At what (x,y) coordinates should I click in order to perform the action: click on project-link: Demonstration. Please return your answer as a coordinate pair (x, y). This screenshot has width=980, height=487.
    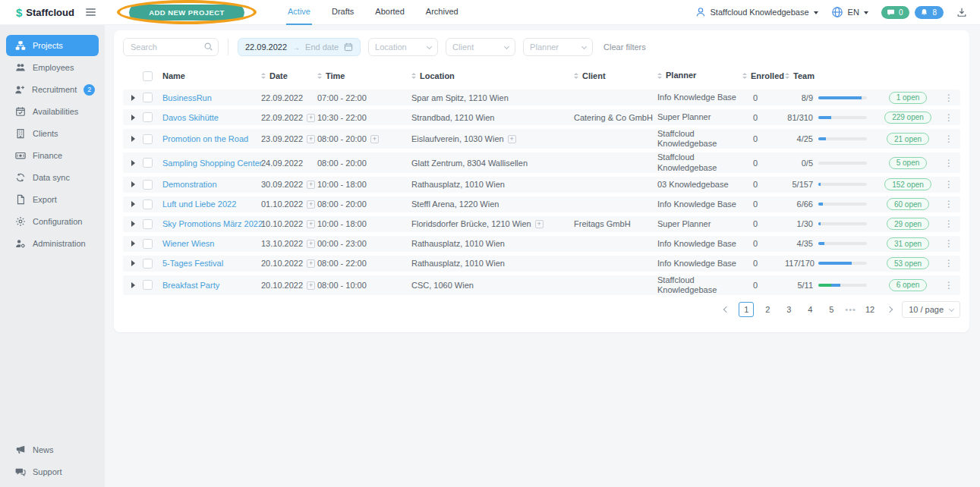
    Looking at the image, I should click on (190, 184).